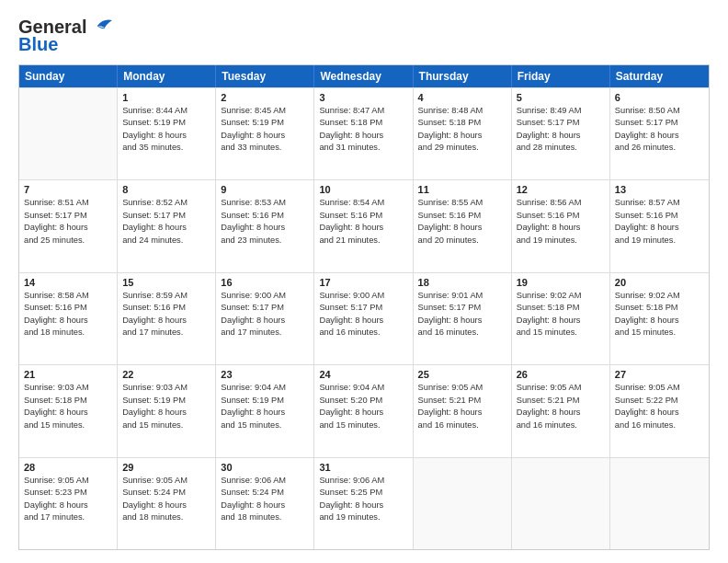 This screenshot has height=563, width=728. Describe the element at coordinates (265, 493) in the screenshot. I see `sunset-text: Sunset: 5:24 PM` at that location.